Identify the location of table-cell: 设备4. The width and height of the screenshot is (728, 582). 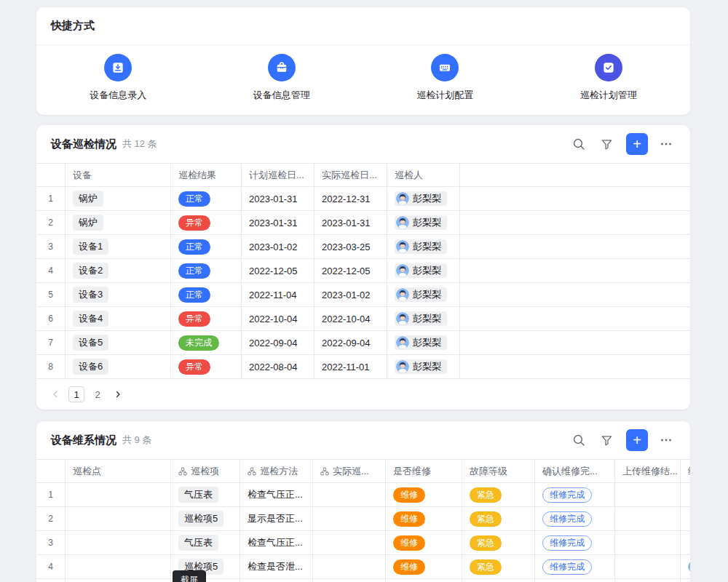
(118, 319).